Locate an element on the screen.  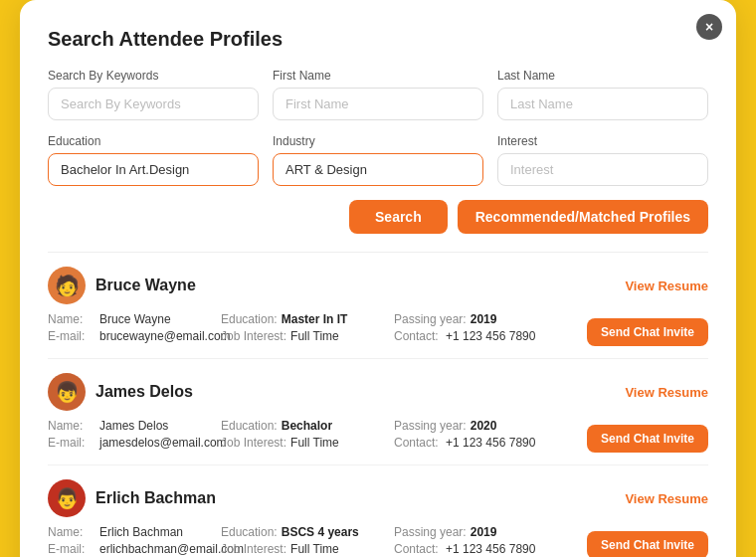
detail-row-name: Name: Bruce Wayne is located at coordinates (134, 319).